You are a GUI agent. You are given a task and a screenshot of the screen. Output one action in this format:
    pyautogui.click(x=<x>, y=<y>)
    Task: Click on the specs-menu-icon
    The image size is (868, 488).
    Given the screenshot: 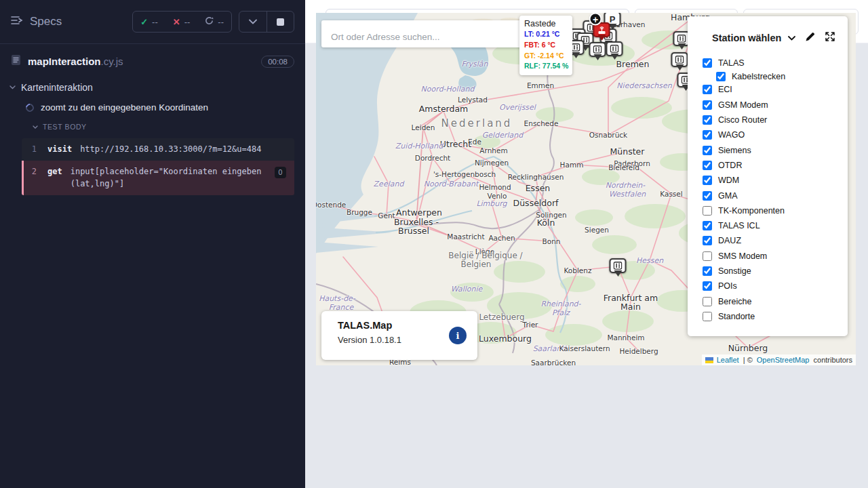 What is the action you would take?
    pyautogui.click(x=17, y=22)
    